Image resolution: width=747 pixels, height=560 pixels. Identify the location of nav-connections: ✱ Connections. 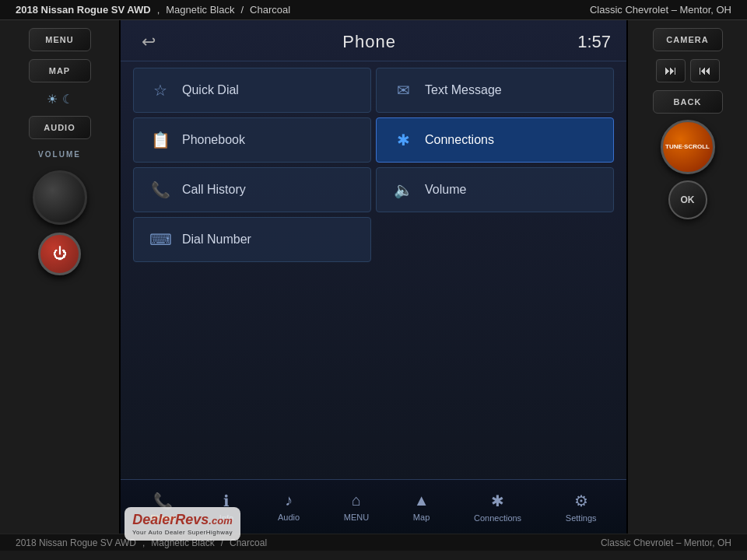
(498, 507).